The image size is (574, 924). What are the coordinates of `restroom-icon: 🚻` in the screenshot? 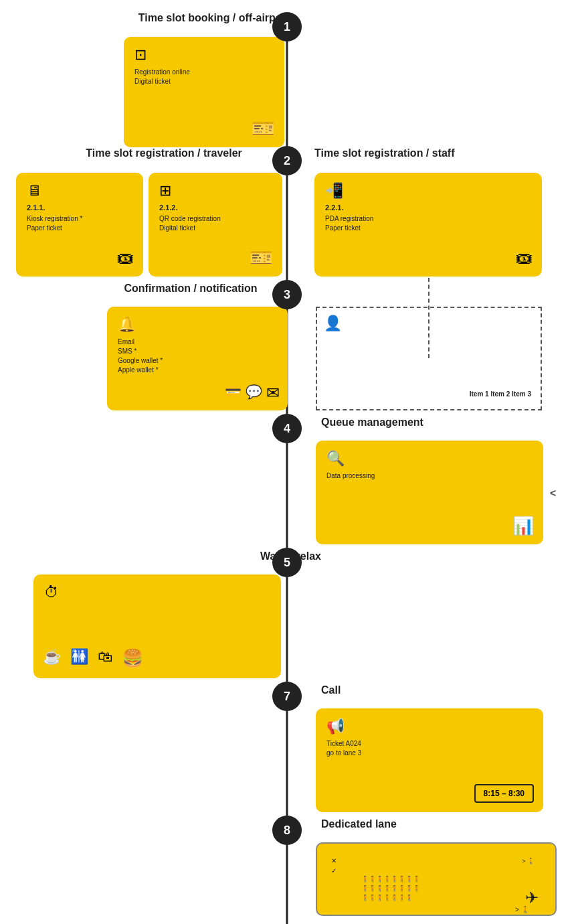 It's located at (79, 659).